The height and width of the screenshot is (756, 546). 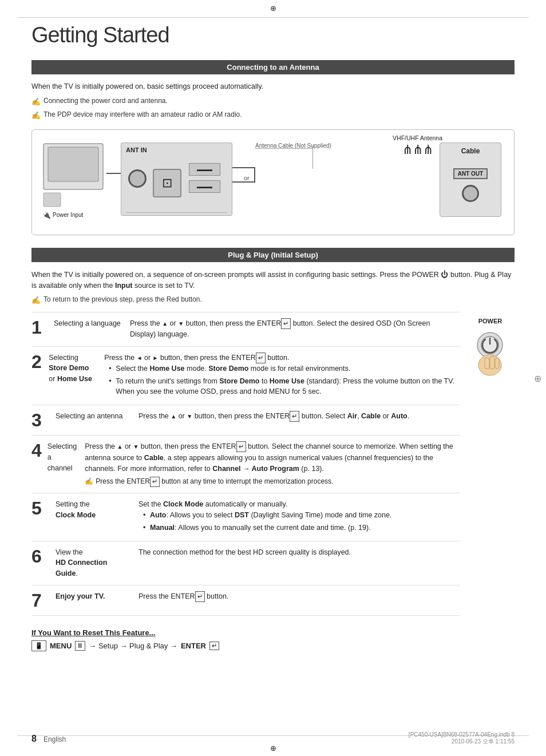 What do you see at coordinates (273, 8) in the screenshot?
I see `top-compass-icon: ⊕` at bounding box center [273, 8].